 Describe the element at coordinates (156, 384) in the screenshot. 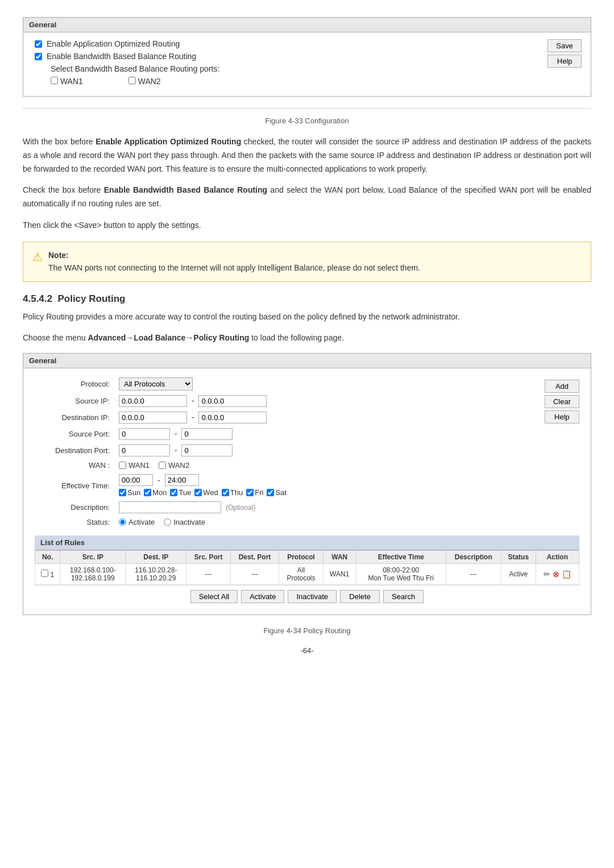

I see `protocol-select: All Protocols` at that location.